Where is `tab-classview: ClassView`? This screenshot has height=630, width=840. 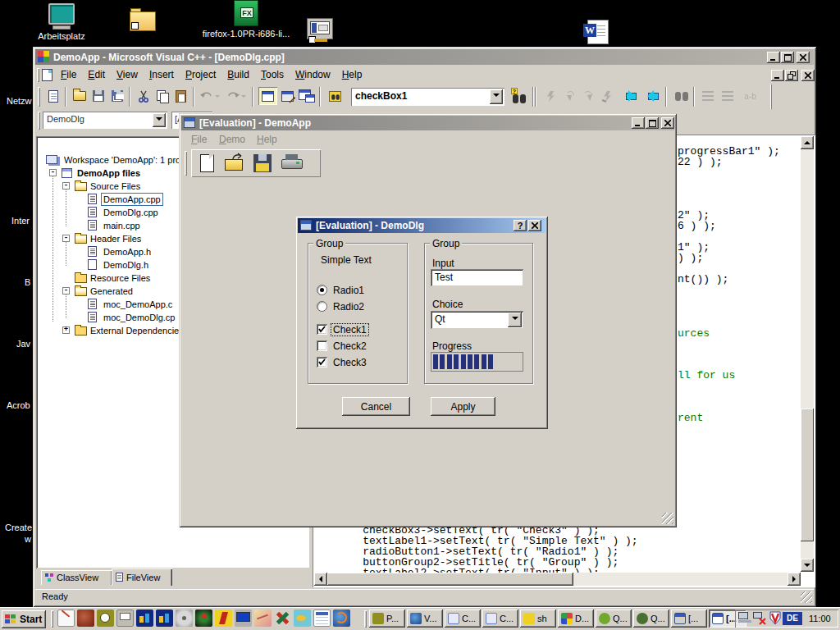 tab-classview: ClassView is located at coordinates (76, 578).